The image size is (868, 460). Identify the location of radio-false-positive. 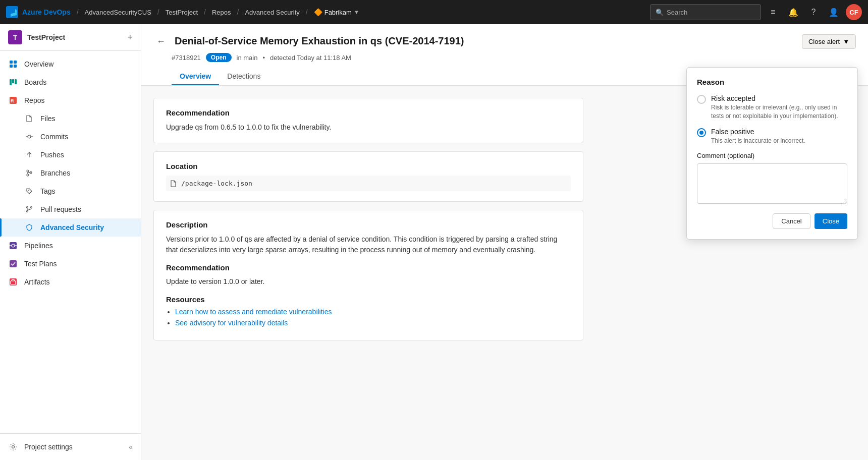
(701, 133).